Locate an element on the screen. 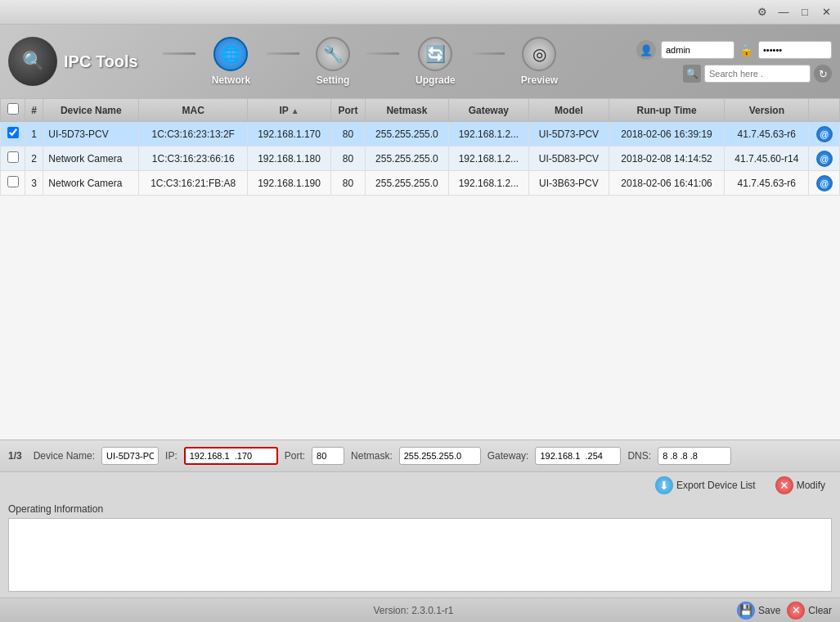 The image size is (840, 622). minimize-btn: — is located at coordinates (784, 12).